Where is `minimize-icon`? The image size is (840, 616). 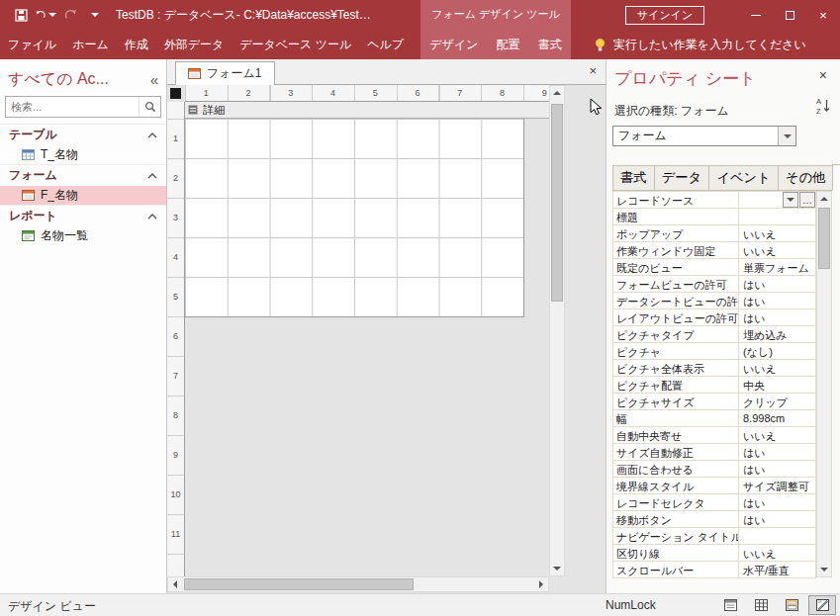 minimize-icon is located at coordinates (756, 16).